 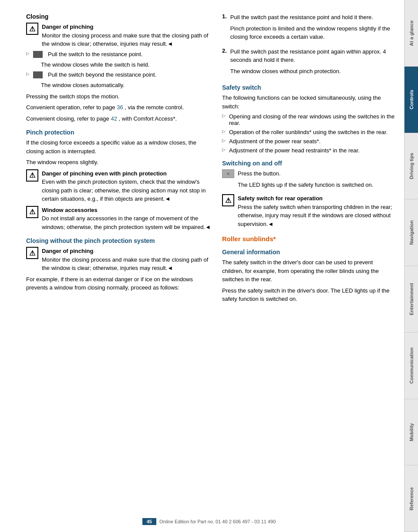 I want to click on warning-box-2: ⚠ Danger of pinching even with pinch pro…, so click(x=120, y=186).